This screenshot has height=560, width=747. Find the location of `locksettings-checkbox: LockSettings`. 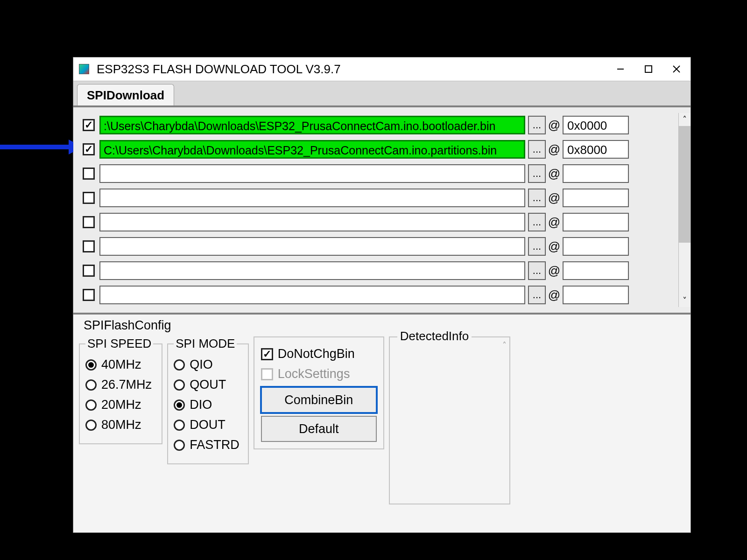

locksettings-checkbox: LockSettings is located at coordinates (319, 374).